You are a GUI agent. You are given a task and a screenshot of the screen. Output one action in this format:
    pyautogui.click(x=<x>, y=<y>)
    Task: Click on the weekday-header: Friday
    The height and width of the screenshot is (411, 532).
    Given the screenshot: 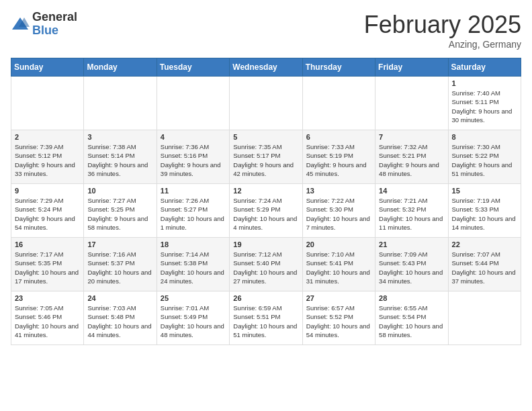 What is the action you would take?
    pyautogui.click(x=412, y=67)
    